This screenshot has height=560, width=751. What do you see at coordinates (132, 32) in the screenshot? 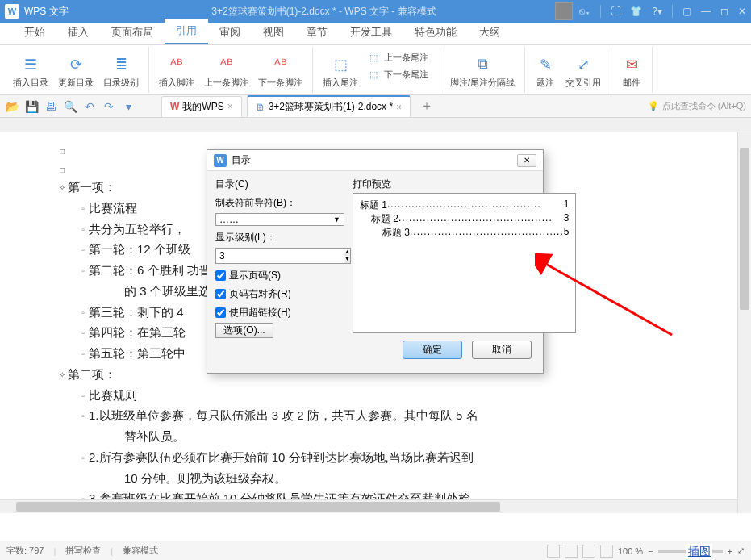
I see `tab-page-layout: 页面布局` at bounding box center [132, 32].